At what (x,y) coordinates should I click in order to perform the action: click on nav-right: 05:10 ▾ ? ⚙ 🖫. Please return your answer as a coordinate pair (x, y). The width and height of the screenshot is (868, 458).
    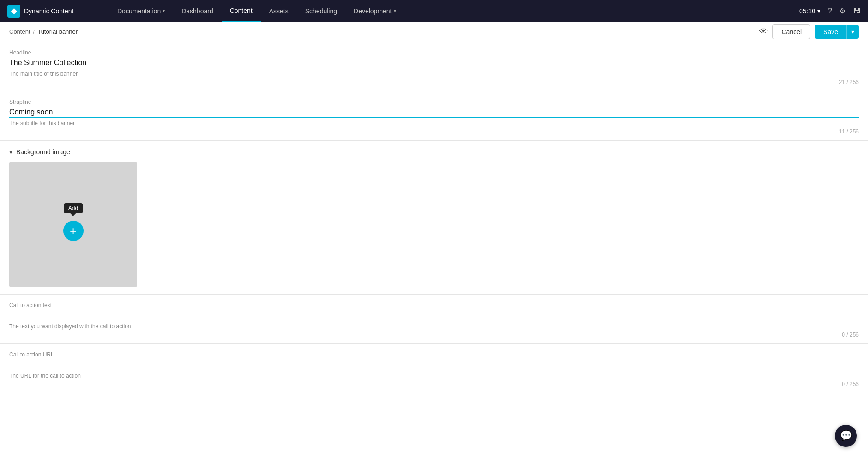
    Looking at the image, I should click on (830, 11).